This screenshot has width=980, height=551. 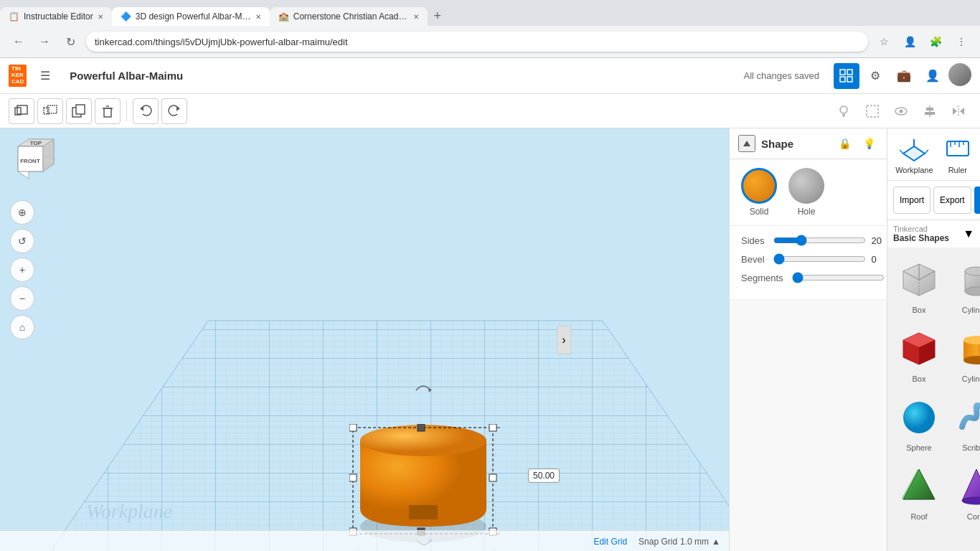 What do you see at coordinates (934, 234) in the screenshot?
I see `library-header: Tinkercad Basic Shapes ▼` at bounding box center [934, 234].